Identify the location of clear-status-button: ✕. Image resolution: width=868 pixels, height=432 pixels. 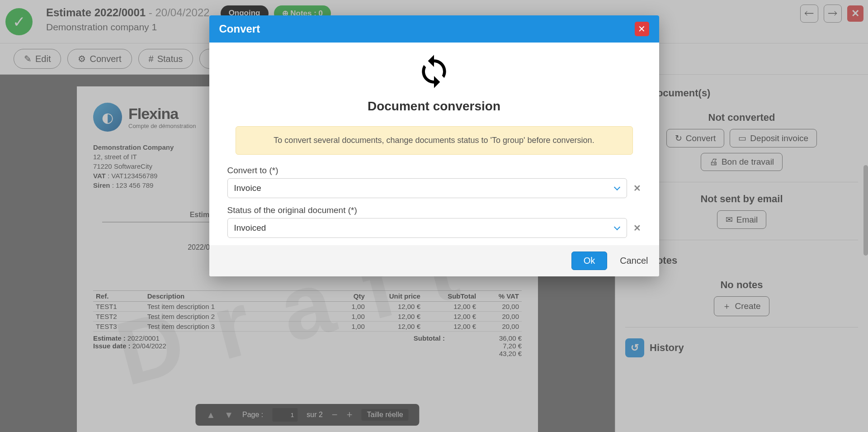
(637, 228).